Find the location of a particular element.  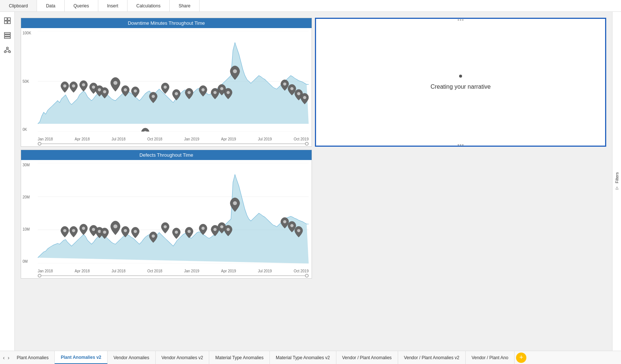

defects-chart-title: Defects Throughout Time is located at coordinates (166, 155).